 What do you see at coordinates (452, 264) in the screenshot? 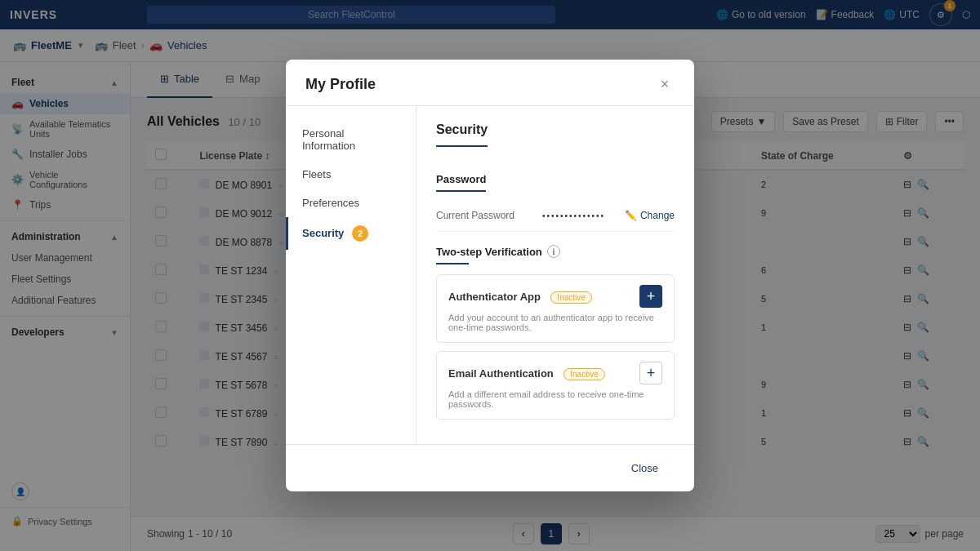
I see `two-step-divider` at bounding box center [452, 264].